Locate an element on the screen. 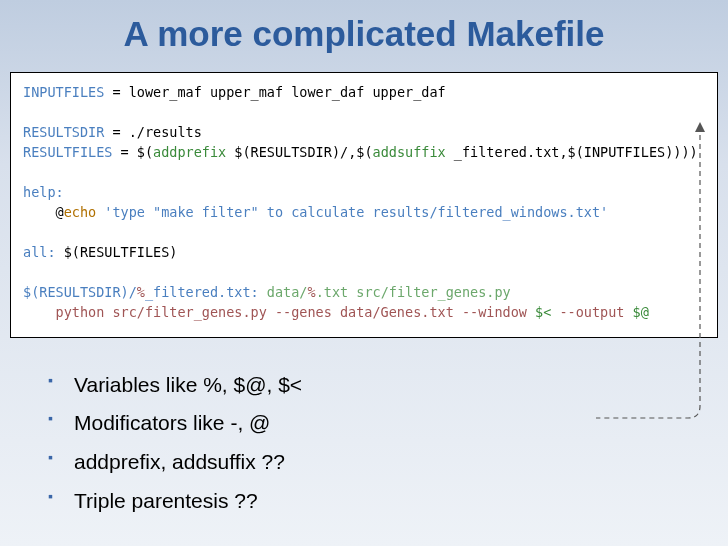  code-token: $(RESULTSDIR)/, is located at coordinates (291, 152).